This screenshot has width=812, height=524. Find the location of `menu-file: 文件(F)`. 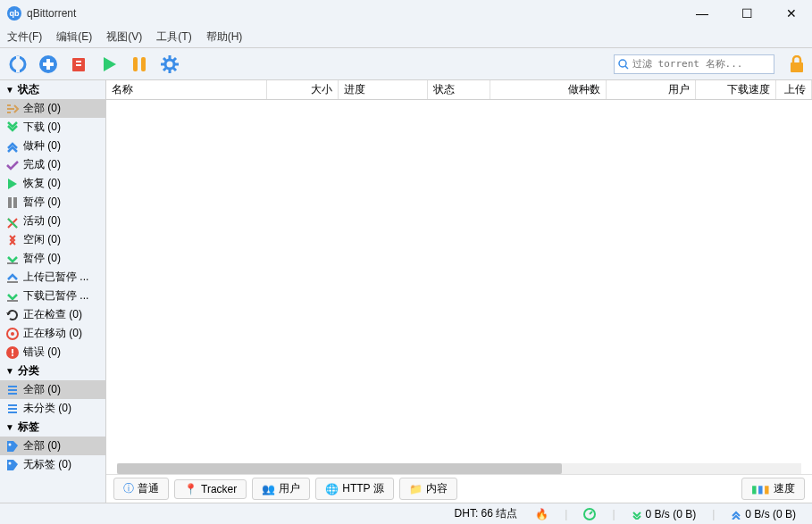

menu-file: 文件(F) is located at coordinates (25, 37).